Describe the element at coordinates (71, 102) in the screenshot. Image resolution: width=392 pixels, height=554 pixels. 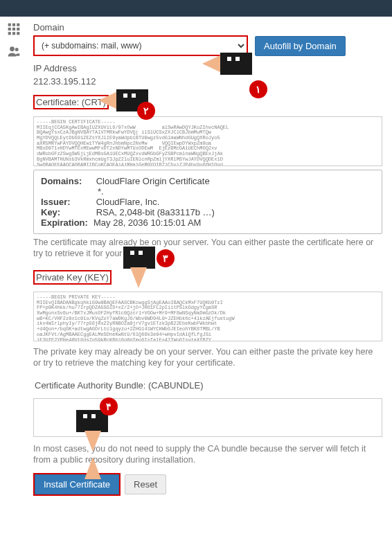
I see `certificate-label: Certificate: (CRT)` at that location.